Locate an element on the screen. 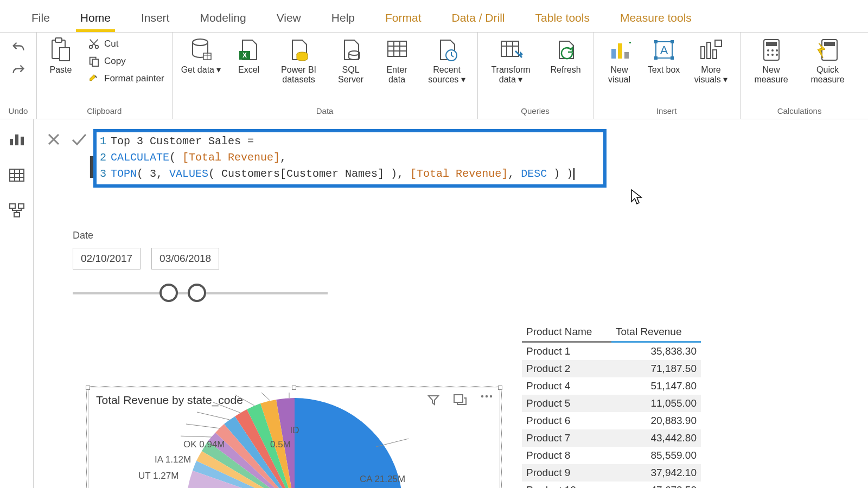  quick-measure-button: Quick measure is located at coordinates (828, 61).